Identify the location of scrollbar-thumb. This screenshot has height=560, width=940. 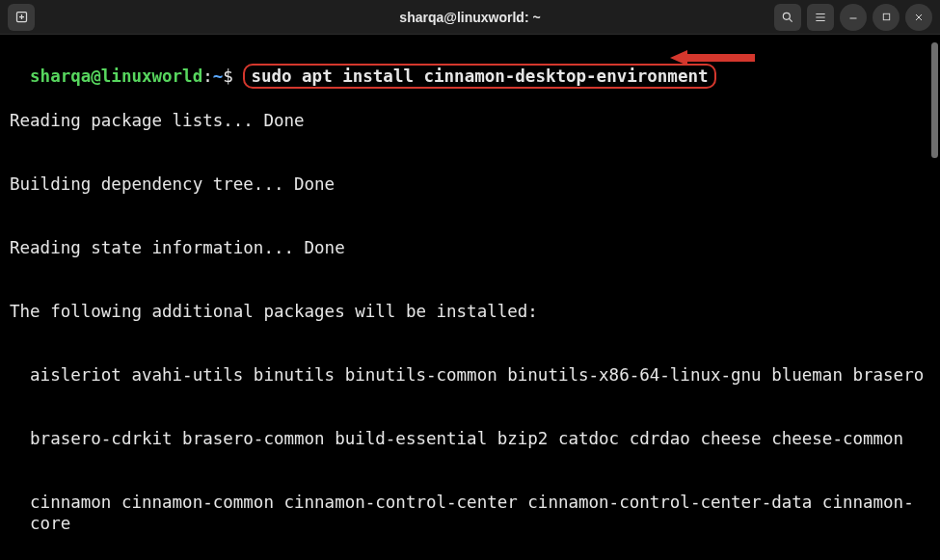
(935, 100).